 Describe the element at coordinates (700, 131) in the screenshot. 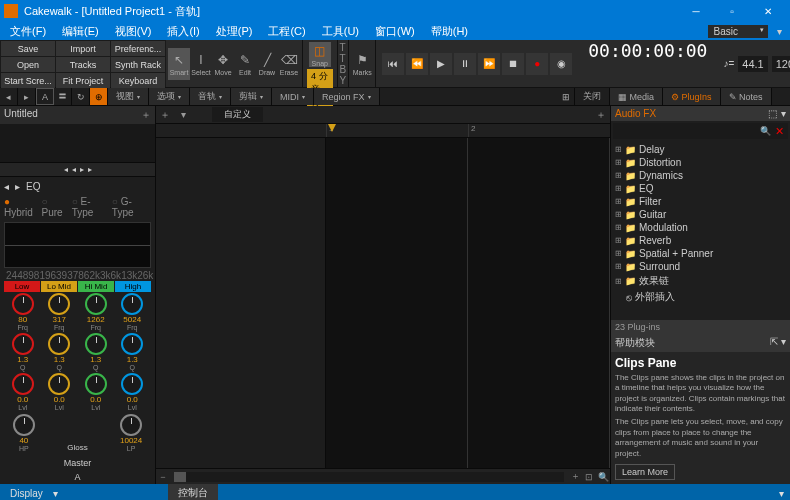

I see `browser-search: 🔍✕` at that location.